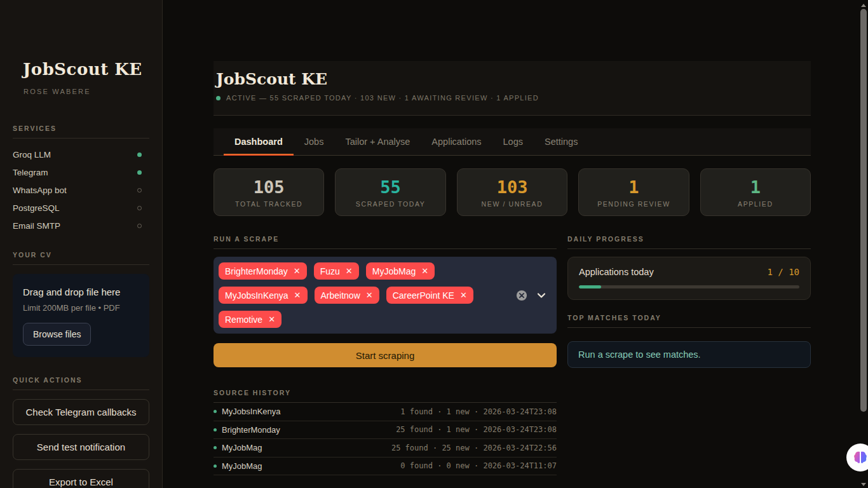 The height and width of the screenshot is (488, 868). Describe the element at coordinates (430, 295) in the screenshot. I see `chip-careerpoint-ke: CareerPoint KE✕` at that location.